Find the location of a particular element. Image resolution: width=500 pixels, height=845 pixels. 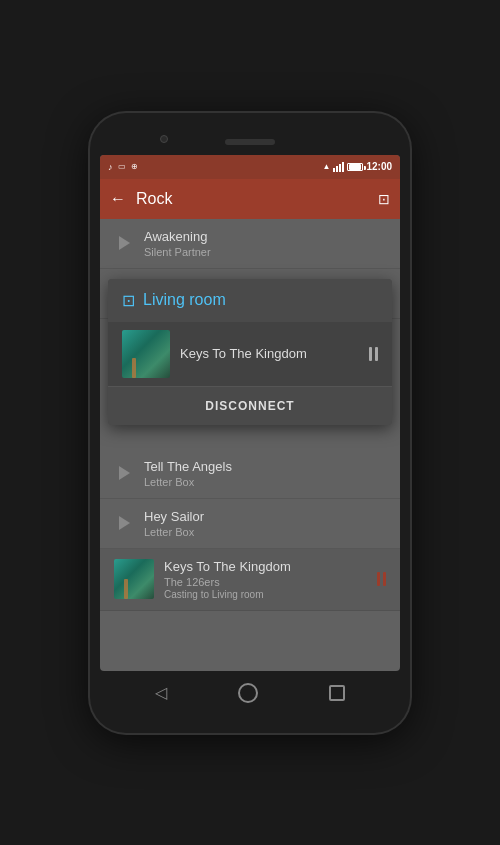

nav-bar: ◁ is located at coordinates (250, 693).